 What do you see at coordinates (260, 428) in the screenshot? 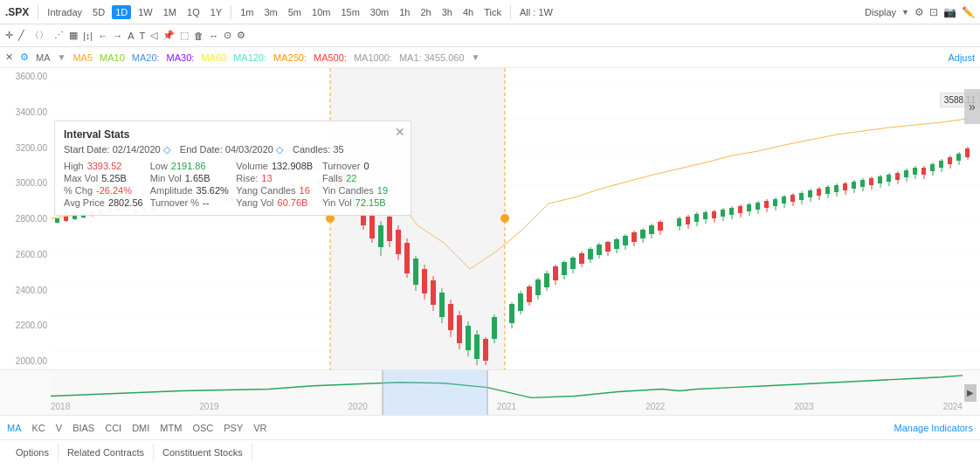
I see `indicator-vr: VR` at bounding box center [260, 428].